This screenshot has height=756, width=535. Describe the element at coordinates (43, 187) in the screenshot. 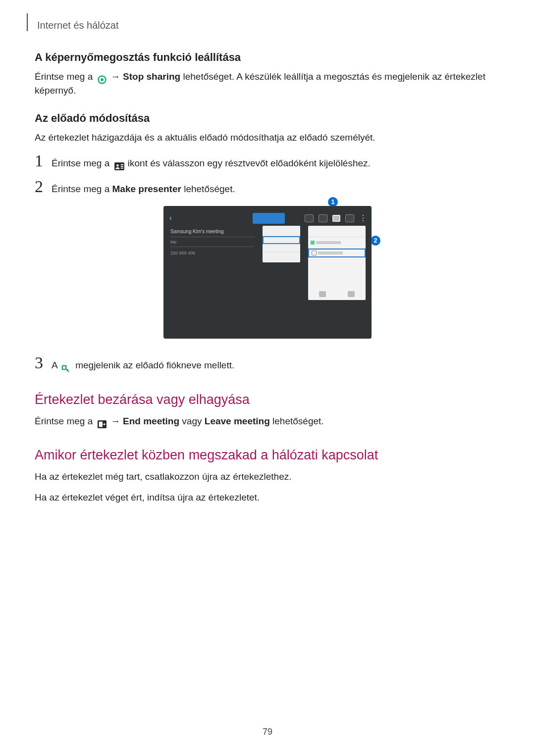

I see `step-number: 2` at that location.